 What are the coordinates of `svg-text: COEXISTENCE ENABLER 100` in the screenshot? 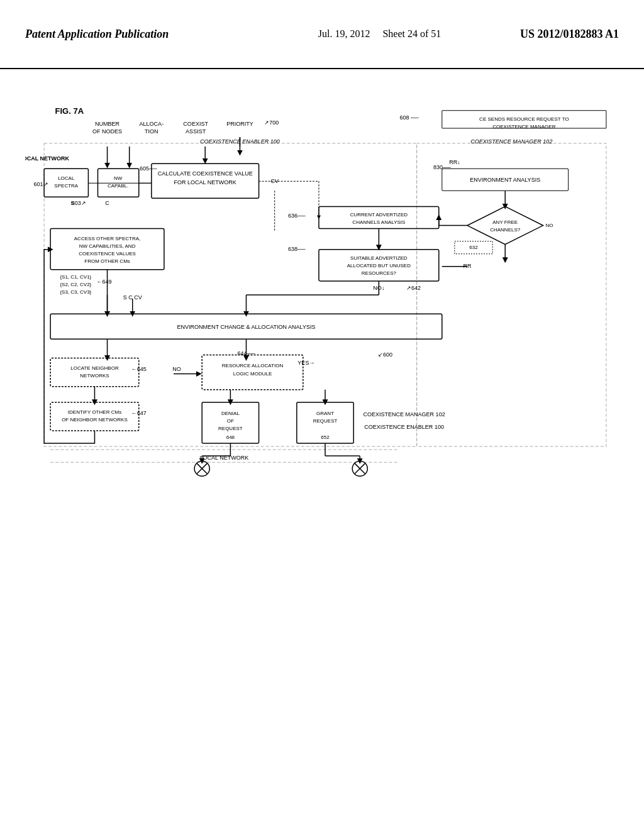 It's located at (404, 427).